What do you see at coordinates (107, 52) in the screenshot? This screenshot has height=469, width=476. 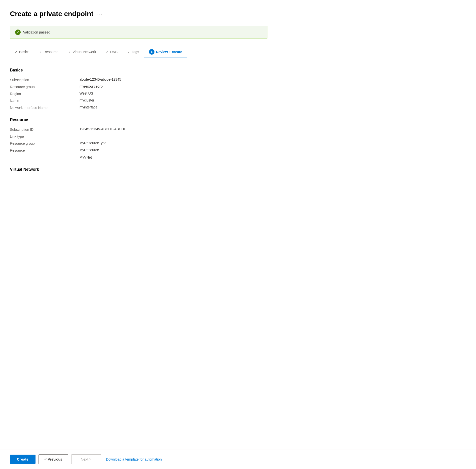 I see `dns-check-icon: ✓` at bounding box center [107, 52].